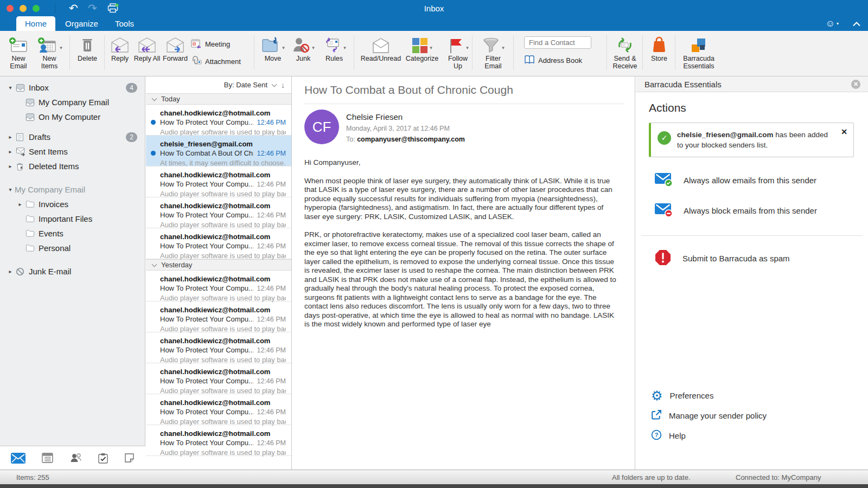 This screenshot has height=488, width=868. What do you see at coordinates (659, 48) in the screenshot?
I see `store-button: Store` at bounding box center [659, 48].